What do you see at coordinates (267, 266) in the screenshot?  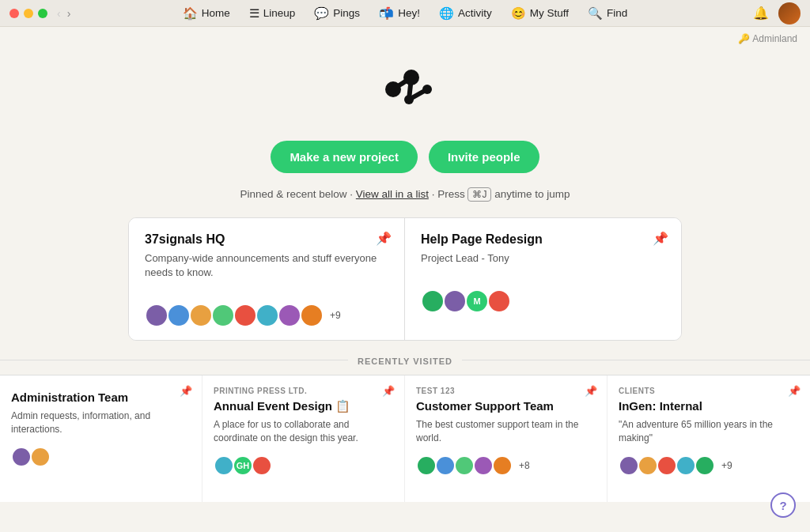 I see `pinned-card-desc: Company-wide announcements and stuff eve…` at bounding box center [267, 266].